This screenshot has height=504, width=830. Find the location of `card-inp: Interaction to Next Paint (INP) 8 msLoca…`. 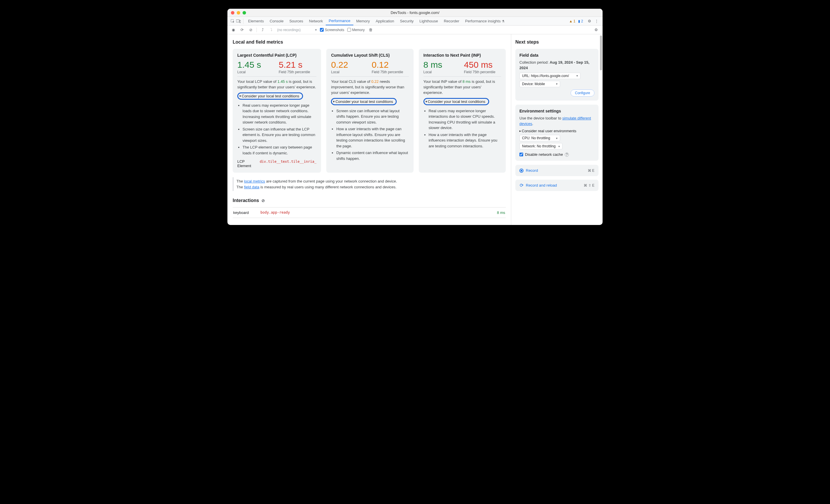

card-inp: Interaction to Next Paint (INP) 8 msLoca… is located at coordinates (462, 111).